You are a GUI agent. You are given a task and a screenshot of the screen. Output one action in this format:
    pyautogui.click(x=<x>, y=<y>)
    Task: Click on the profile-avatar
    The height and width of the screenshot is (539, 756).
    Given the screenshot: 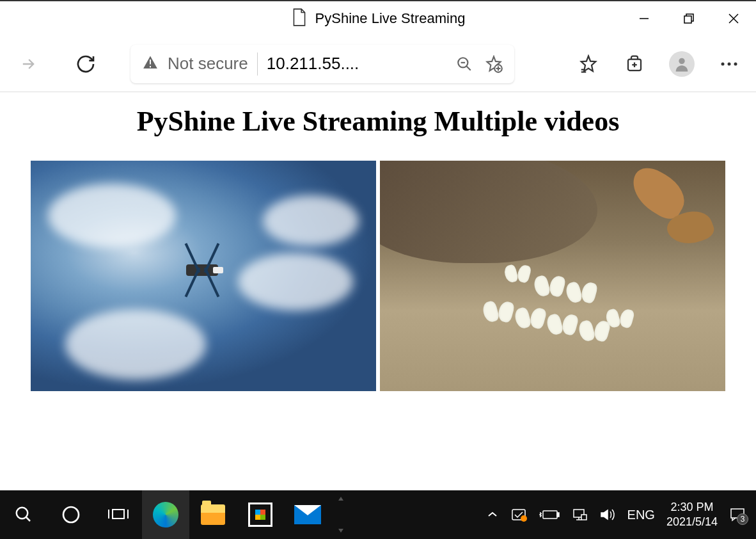 What is the action you would take?
    pyautogui.click(x=682, y=64)
    